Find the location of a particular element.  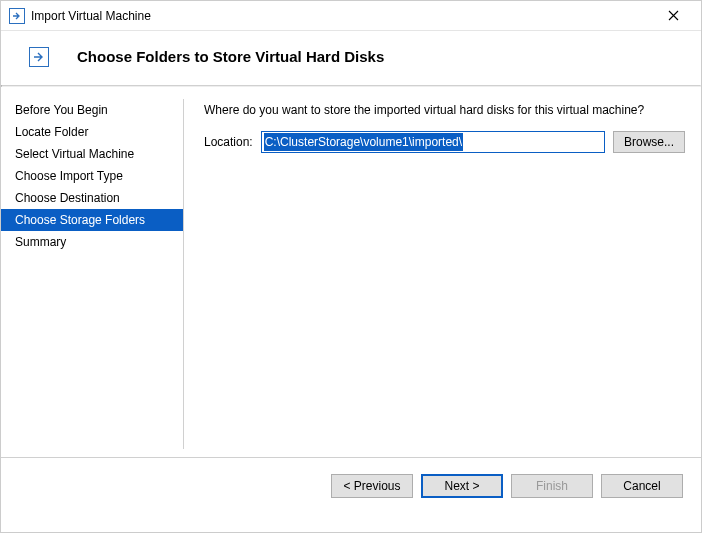

close-button is located at coordinates (673, 16).